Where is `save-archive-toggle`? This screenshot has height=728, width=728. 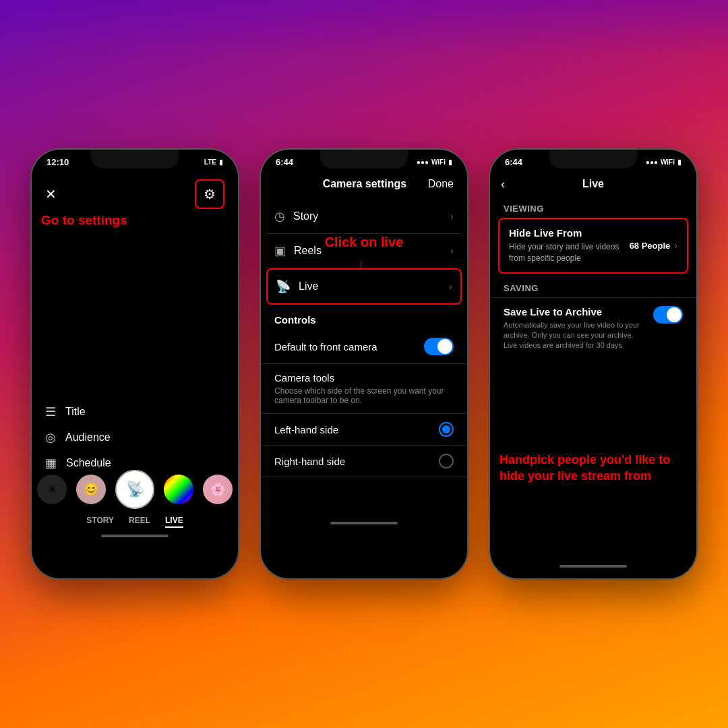 save-archive-toggle is located at coordinates (668, 315).